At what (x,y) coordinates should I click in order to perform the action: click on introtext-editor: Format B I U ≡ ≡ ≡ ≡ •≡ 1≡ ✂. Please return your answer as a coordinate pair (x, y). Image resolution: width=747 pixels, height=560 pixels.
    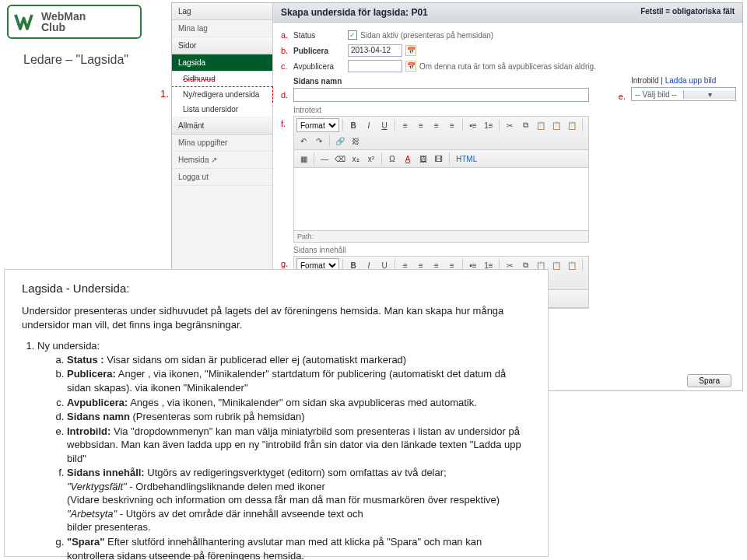
    Looking at the image, I should click on (441, 179).